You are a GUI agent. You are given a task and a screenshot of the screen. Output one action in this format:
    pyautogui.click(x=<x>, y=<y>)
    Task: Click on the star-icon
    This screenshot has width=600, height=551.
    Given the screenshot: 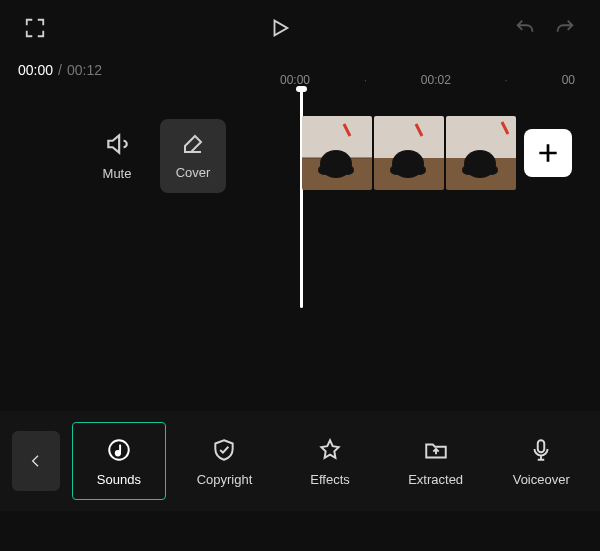 What is the action you would take?
    pyautogui.click(x=330, y=450)
    